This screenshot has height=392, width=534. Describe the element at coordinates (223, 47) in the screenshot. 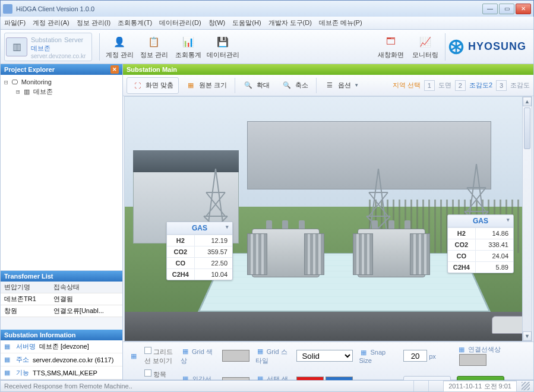

I see `toolbar-data-button: 💾 데이터관리` at that location.